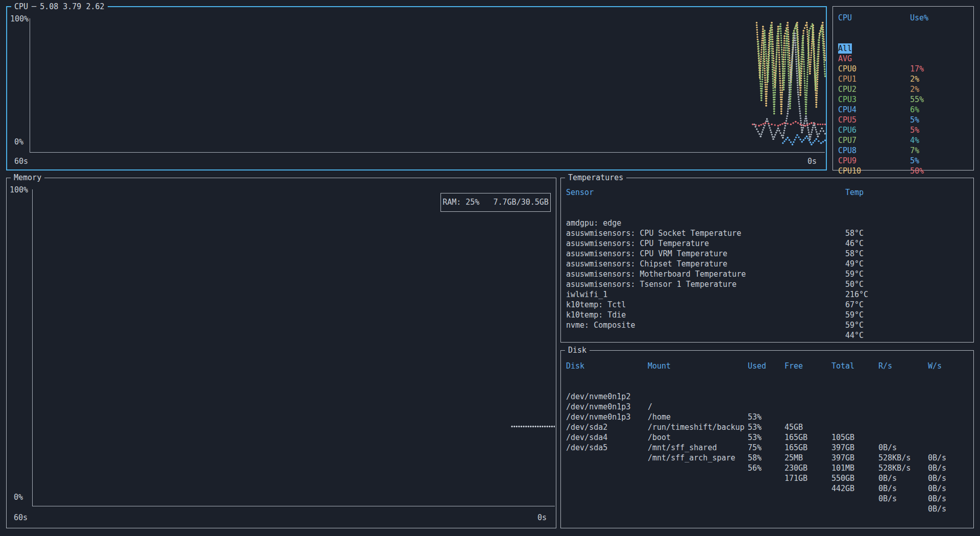 The width and height of the screenshot is (980, 536). I want to click on disk-mount: /mnt/sff_shared, so click(682, 448).